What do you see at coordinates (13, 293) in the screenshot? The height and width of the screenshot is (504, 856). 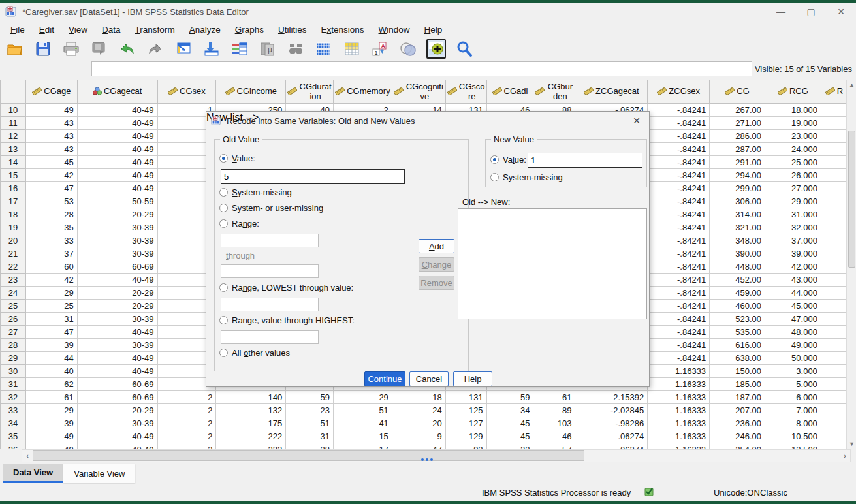 I see `row-number: 24` at bounding box center [13, 293].